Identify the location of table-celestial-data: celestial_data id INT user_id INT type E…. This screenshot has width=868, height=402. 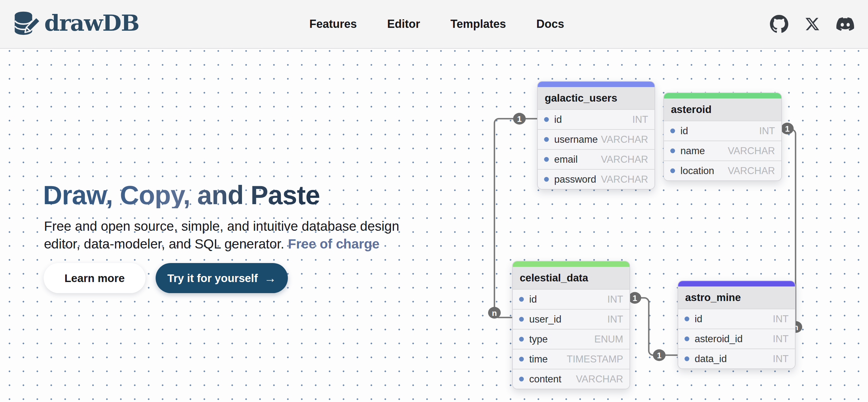
(571, 325).